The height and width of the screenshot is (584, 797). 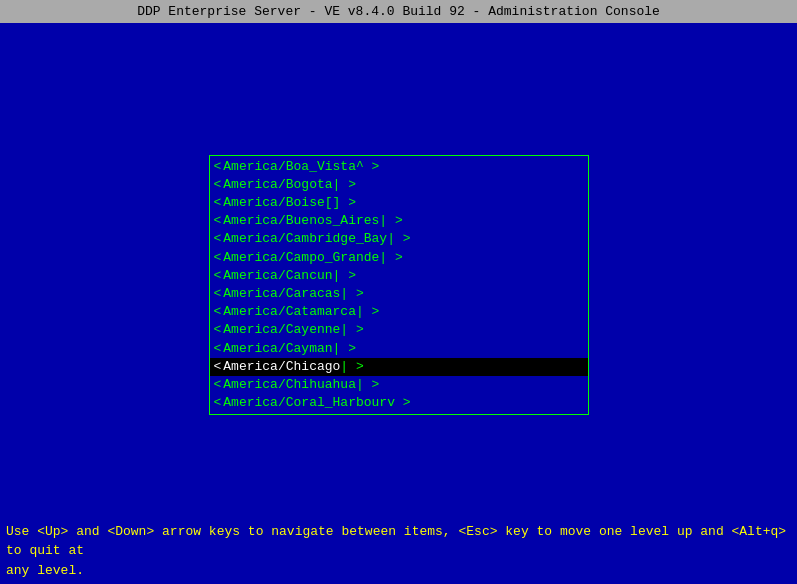 I want to click on list-item: < America/Catamarca | >, so click(x=399, y=312).